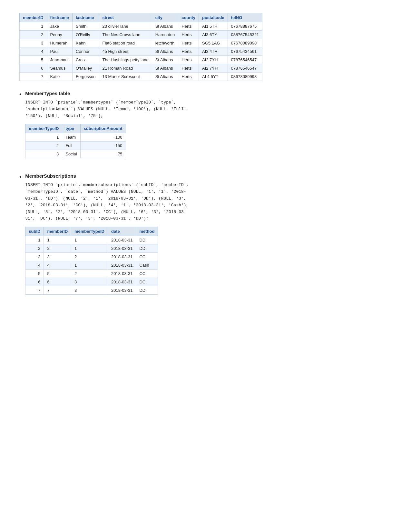  Describe the element at coordinates (103, 146) in the screenshot. I see `cell-subcriptionAmount: 150` at that location.